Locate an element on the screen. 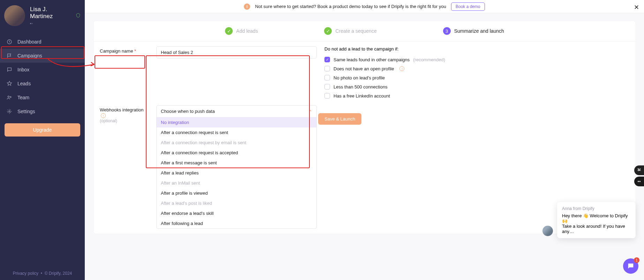 The image size is (644, 280). exclude-checkbox-row: Less than 500 connections is located at coordinates (477, 87).